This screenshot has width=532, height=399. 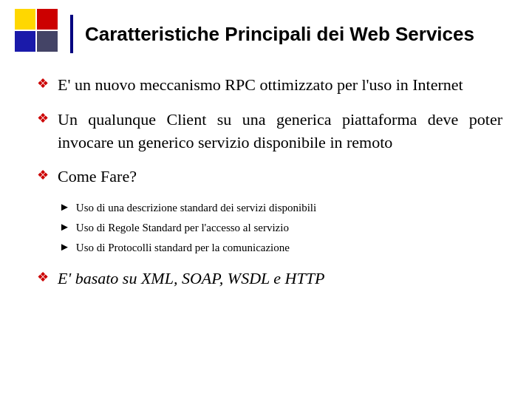 I want to click on title-bar: Caratteristiche Principali dei Web Servi…, so click(x=287, y=34).